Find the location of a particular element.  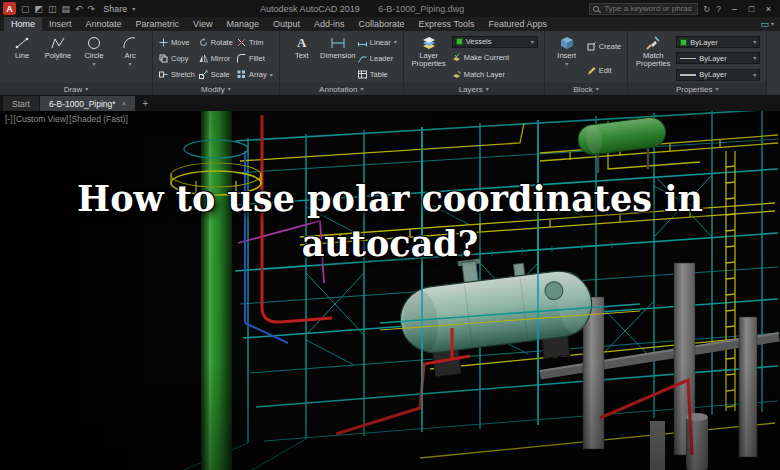

arc-button: Arc ▾ is located at coordinates (130, 58).